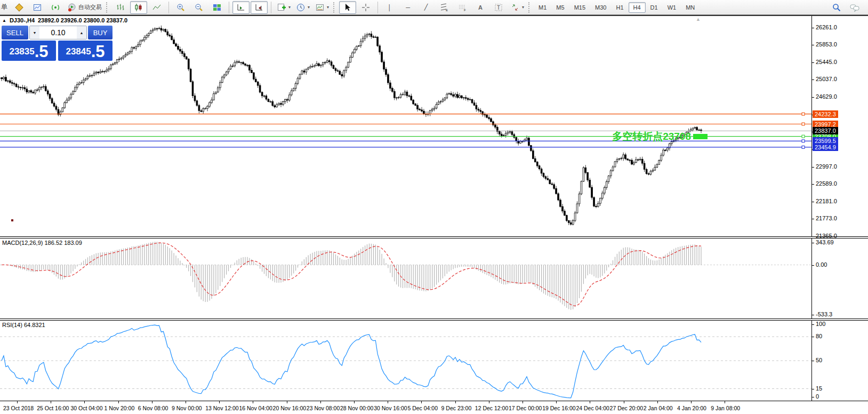  Describe the element at coordinates (444, 7) in the screenshot. I see `fibonacci-tool: E` at that location.